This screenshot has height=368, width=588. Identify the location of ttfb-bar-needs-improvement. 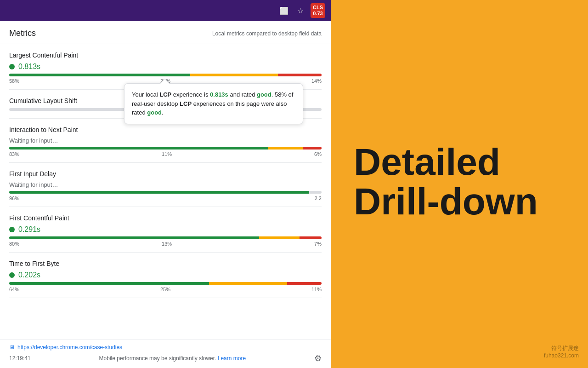
(248, 283).